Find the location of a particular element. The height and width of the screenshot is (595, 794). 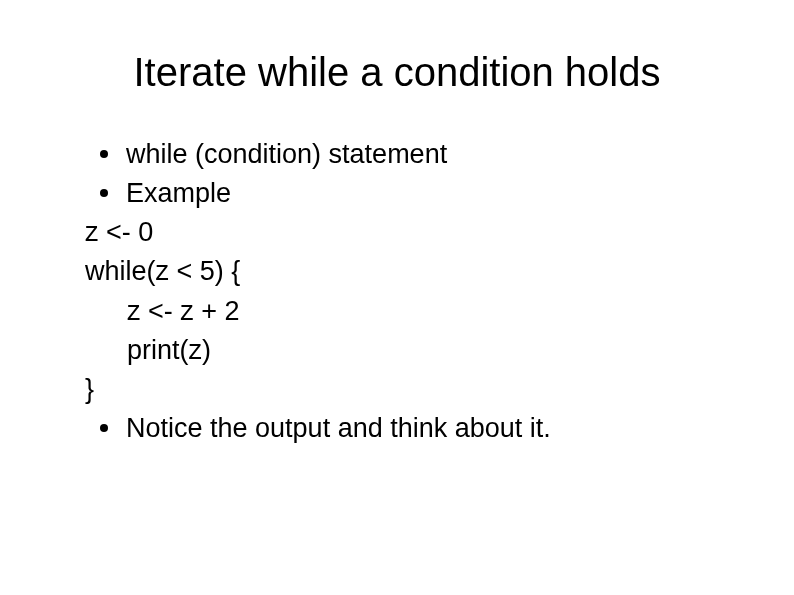

code-line: z <- 0 is located at coordinates (410, 232).